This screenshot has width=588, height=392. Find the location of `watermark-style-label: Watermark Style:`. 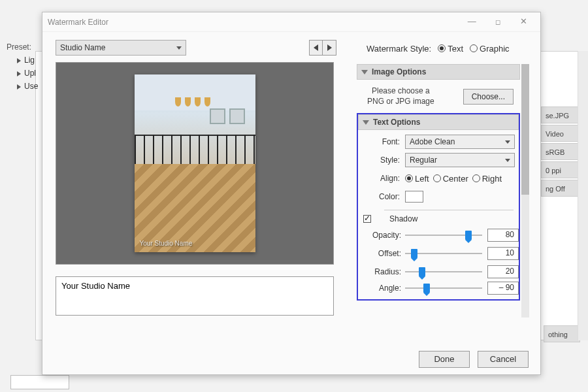

watermark-style-label: Watermark Style: is located at coordinates (399, 48).